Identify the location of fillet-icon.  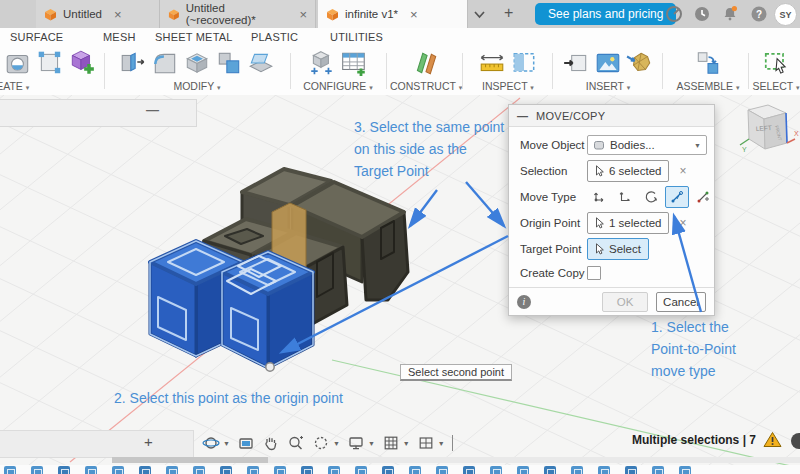
(165, 63).